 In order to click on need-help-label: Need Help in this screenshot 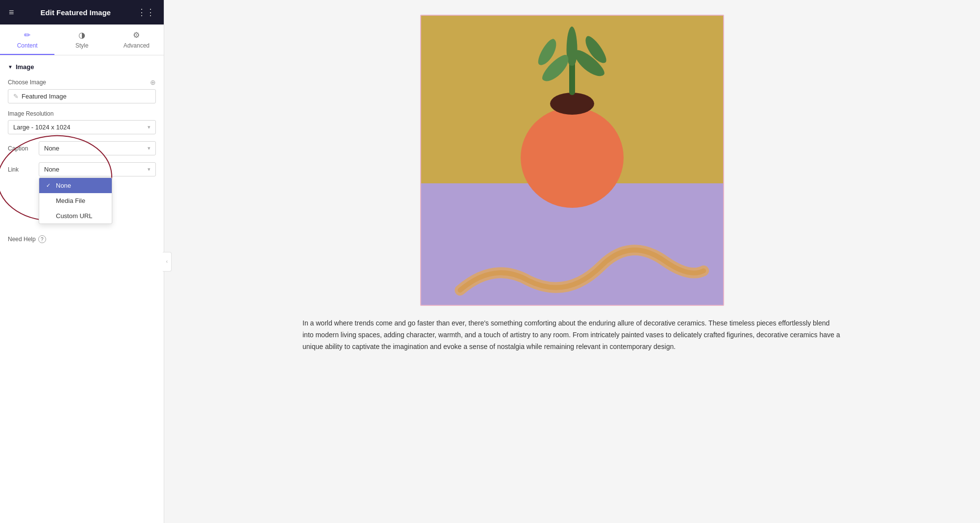, I will do `click(22, 239)`.